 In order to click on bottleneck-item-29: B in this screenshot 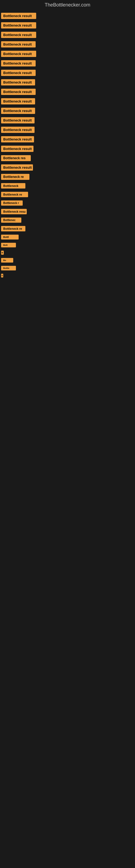, I will do `click(68, 276)`.